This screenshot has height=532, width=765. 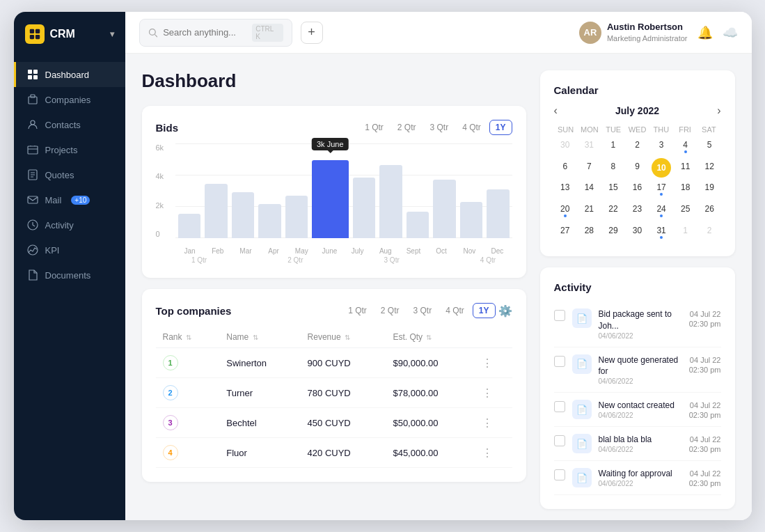 I want to click on calendar-next: ›, so click(x=718, y=111).